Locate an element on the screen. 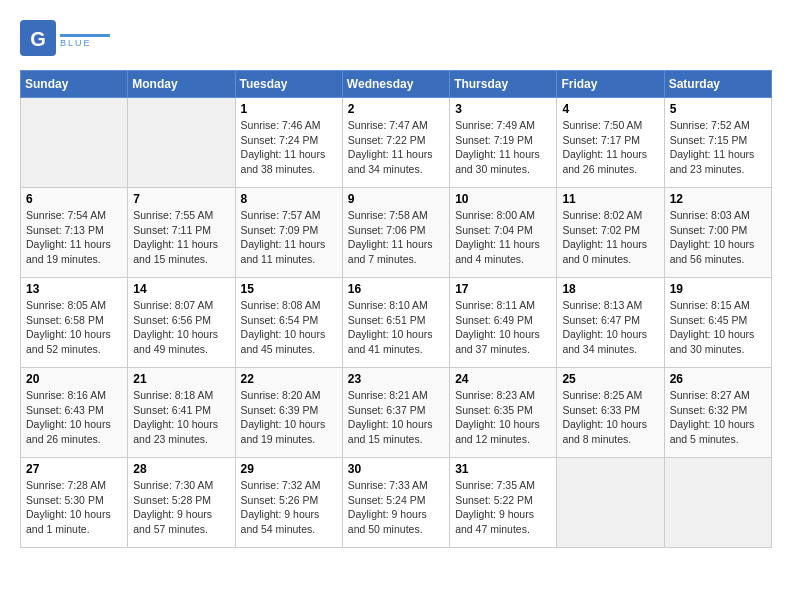 The width and height of the screenshot is (792, 612). day-header-tuesday: Tuesday is located at coordinates (288, 84).